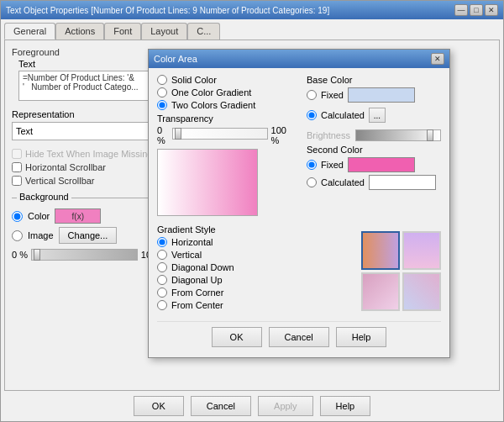 This screenshot has height=422, width=504. What do you see at coordinates (17, 181) in the screenshot?
I see `vscroll-checkbox` at bounding box center [17, 181].